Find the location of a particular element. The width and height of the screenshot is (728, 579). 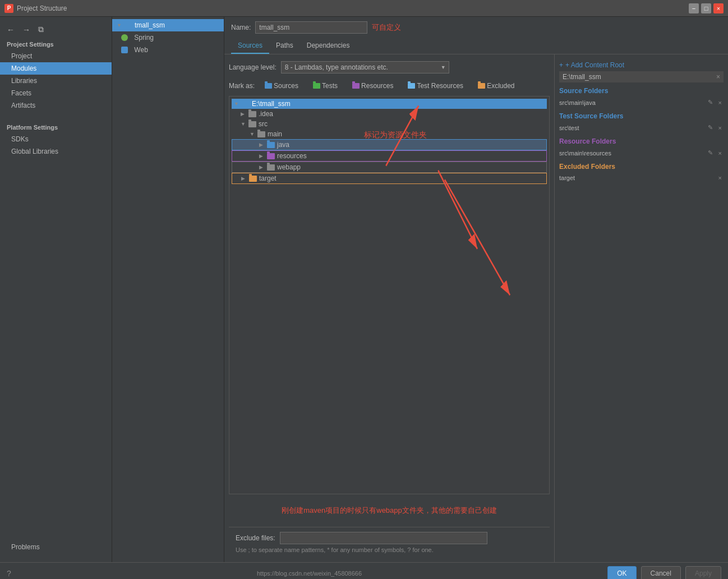

remove-resource-folder-button: × is located at coordinates (720, 153).